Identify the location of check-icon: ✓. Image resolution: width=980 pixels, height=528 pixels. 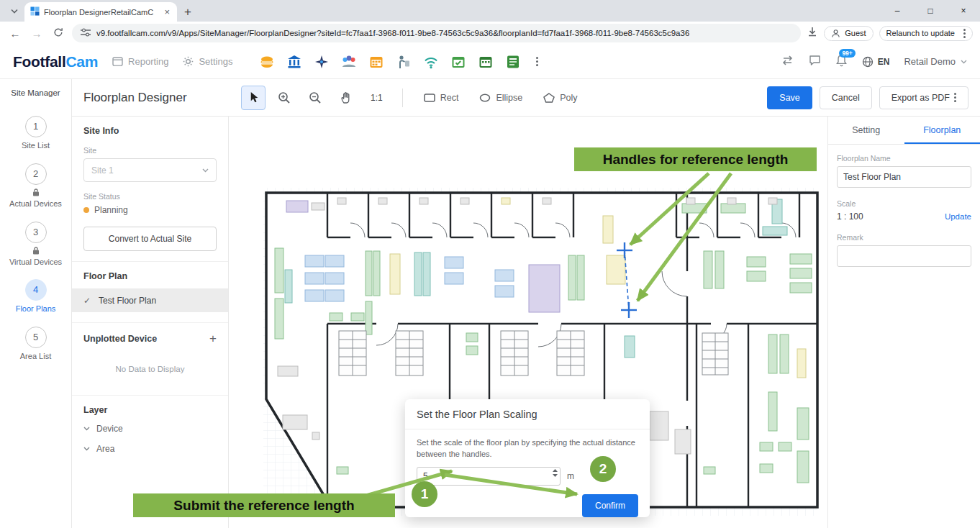
(87, 301).